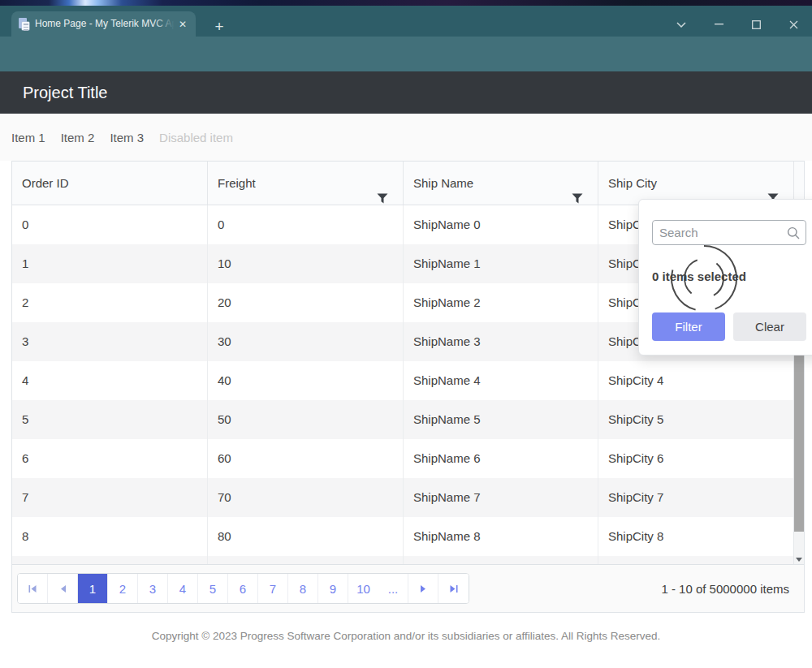 The image size is (812, 668). Describe the element at coordinates (408, 498) in the screenshot. I see `table-row: 7 70 ShipName 7 ShipCity 7` at that location.